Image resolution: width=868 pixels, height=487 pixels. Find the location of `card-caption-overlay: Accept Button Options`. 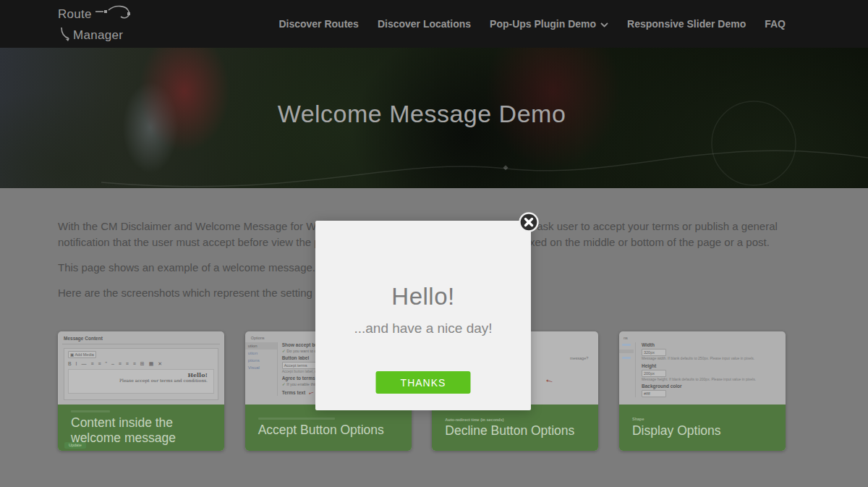

card-caption-overlay: Accept Button Options is located at coordinates (328, 428).